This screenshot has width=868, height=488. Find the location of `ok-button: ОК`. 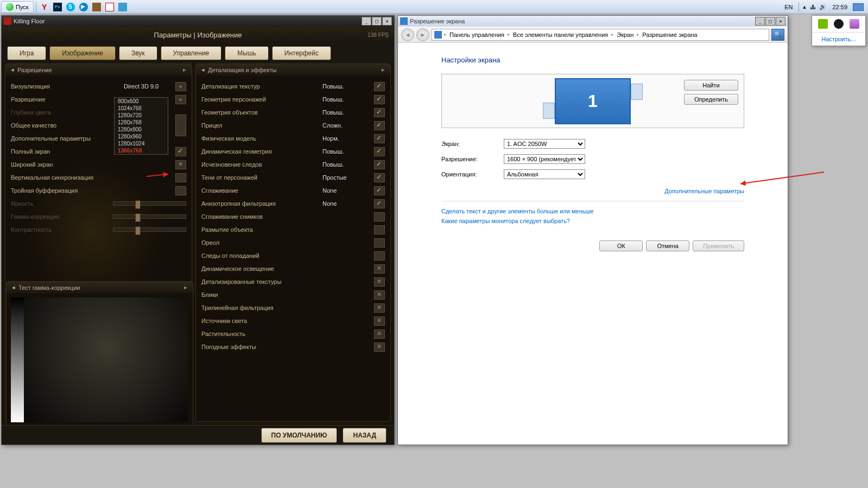

ok-button: ОК is located at coordinates (621, 246).